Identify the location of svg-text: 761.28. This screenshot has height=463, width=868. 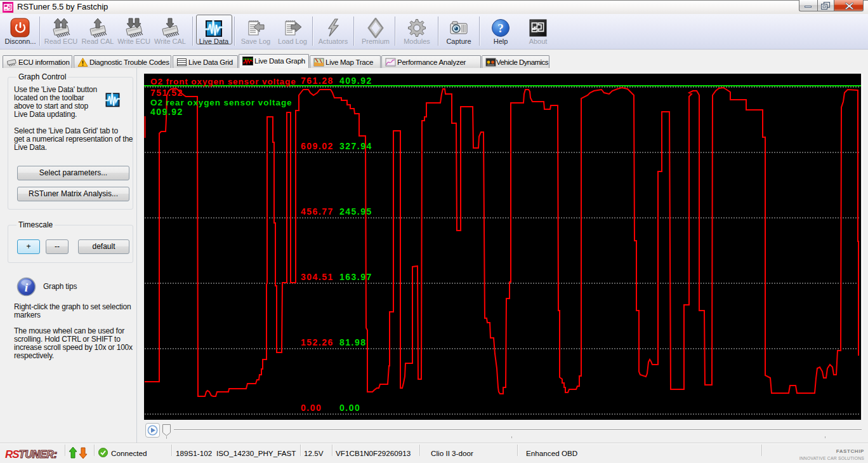
(317, 81).